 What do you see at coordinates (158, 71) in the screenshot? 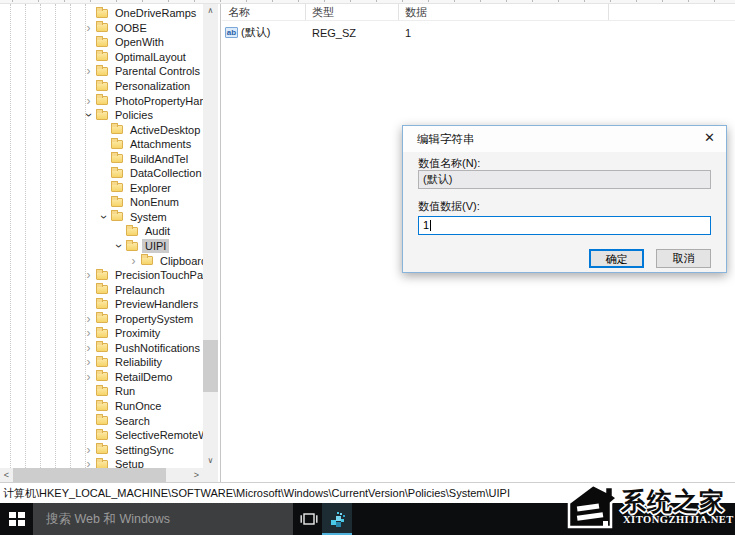
I see `tree-node-label: Parental Controls` at bounding box center [158, 71].